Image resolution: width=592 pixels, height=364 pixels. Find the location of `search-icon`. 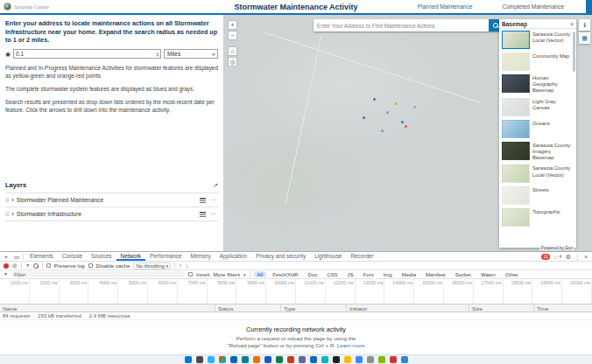

search-icon is located at coordinates (36, 266).